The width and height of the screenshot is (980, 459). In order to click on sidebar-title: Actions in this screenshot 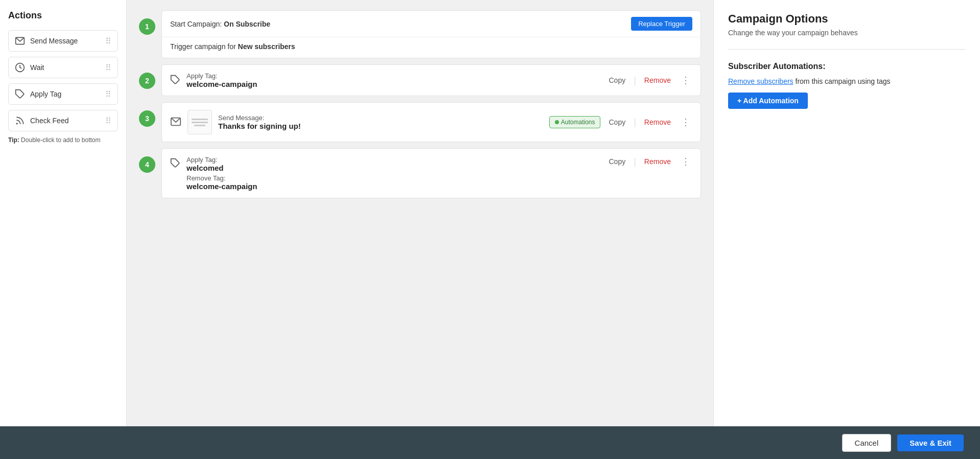, I will do `click(63, 15)`.